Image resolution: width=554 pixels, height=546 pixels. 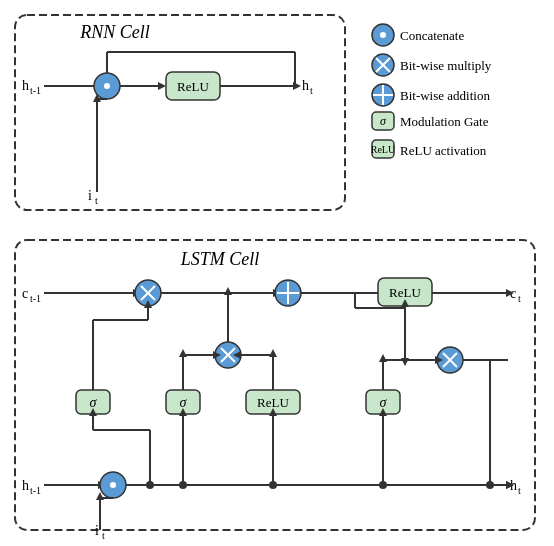 I want to click on lstm-h-next-sub: t, so click(x=520, y=490).